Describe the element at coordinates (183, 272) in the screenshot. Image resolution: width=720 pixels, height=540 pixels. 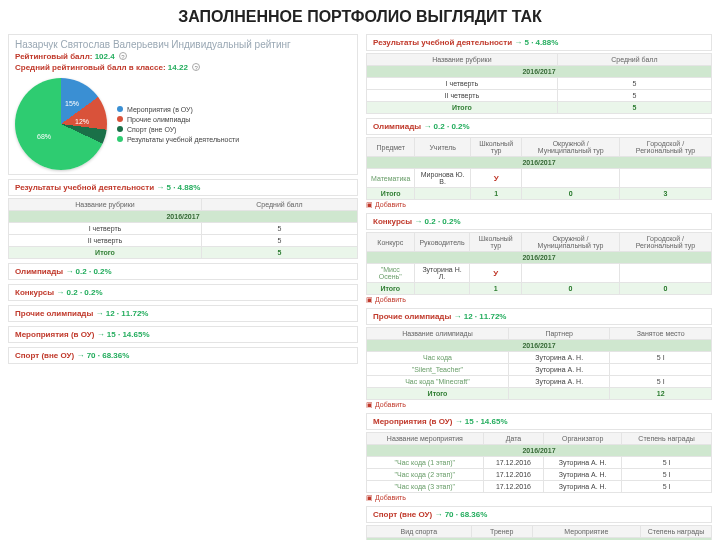
I see `section-olymp: Олимпиады → 0.2 · 0.2%` at that location.